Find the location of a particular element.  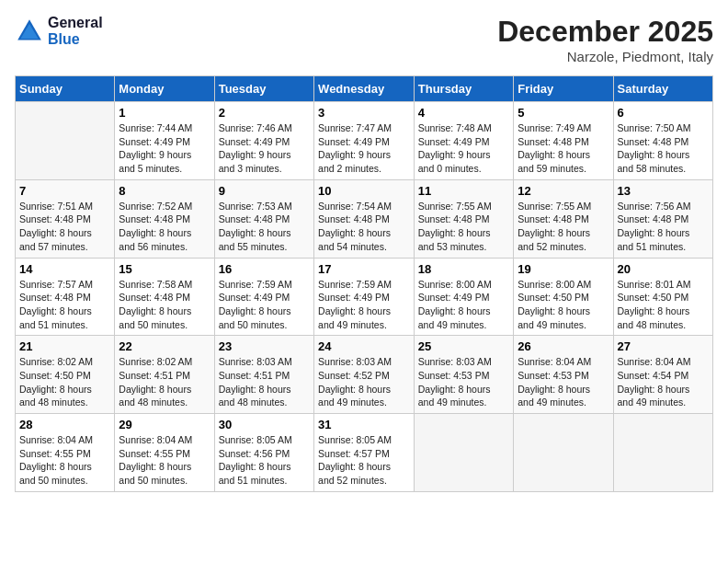

day-number: 29 is located at coordinates (164, 425).